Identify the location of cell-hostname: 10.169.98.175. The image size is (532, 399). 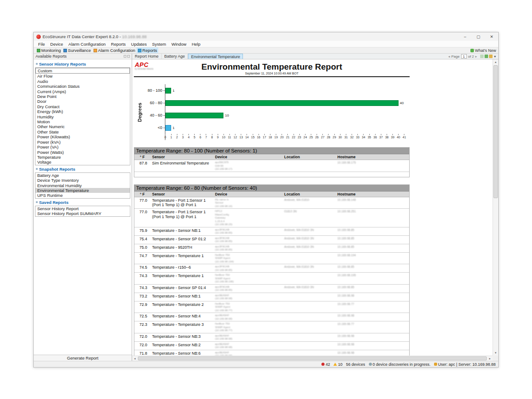
(372, 166).